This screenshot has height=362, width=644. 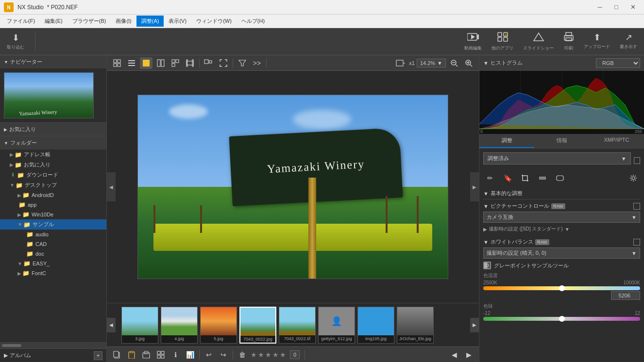 What do you see at coordinates (21, 21) in the screenshot?
I see `menu-file: ファイル(F)` at bounding box center [21, 21].